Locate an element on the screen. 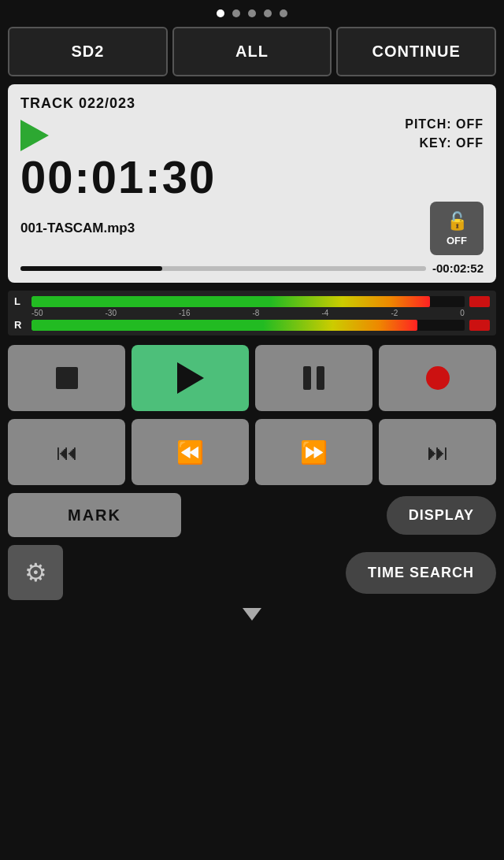 The width and height of the screenshot is (504, 860). tab-sd2: SD2 is located at coordinates (88, 52).